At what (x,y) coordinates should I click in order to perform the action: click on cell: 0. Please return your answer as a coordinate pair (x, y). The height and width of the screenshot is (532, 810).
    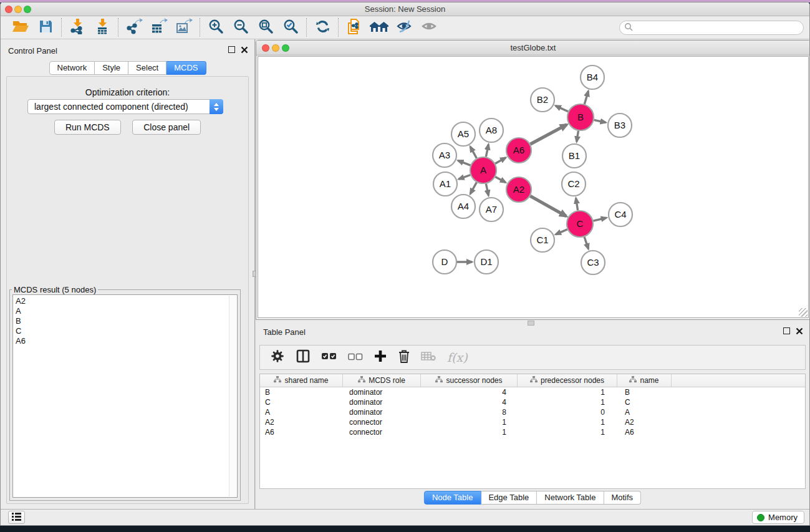
    Looking at the image, I should click on (567, 412).